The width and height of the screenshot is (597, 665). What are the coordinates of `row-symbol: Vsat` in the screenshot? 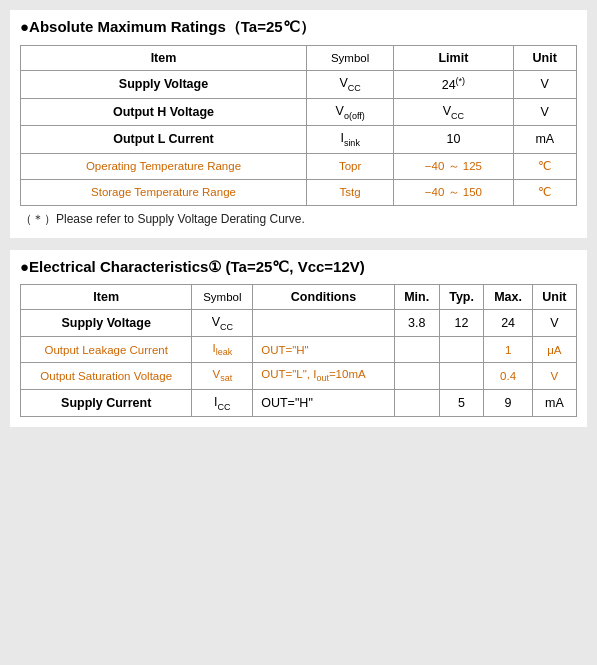 It's located at (222, 376).